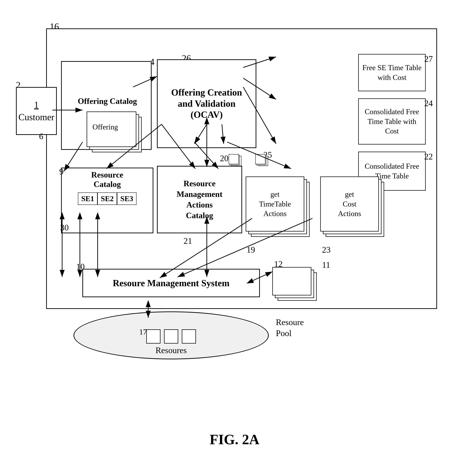 This screenshot has width=469, height=476. I want to click on consol-cost-label: Consolidated Free Time Table with Cost, so click(392, 121).